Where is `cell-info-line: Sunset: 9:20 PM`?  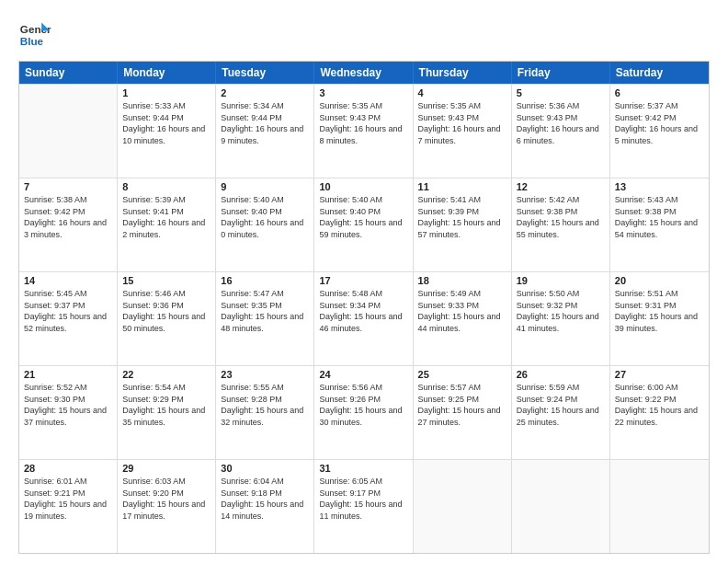
cell-info-line: Sunset: 9:20 PM is located at coordinates (166, 493).